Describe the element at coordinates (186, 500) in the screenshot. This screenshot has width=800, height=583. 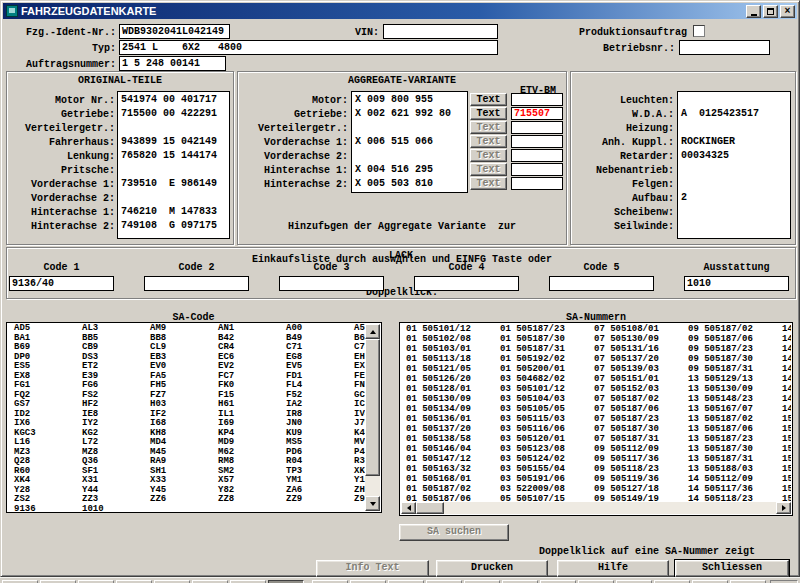
I see `list-item: ZS2ZZ3ZZ6ZZ8ZZ9Z99` at that location.